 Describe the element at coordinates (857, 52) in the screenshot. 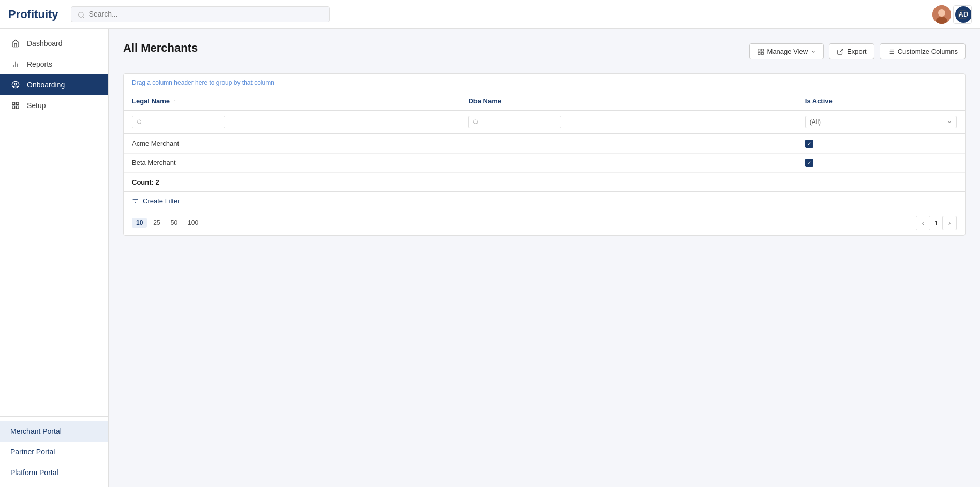

I see `toolbar: Manage View Export Customize Columns` at that location.